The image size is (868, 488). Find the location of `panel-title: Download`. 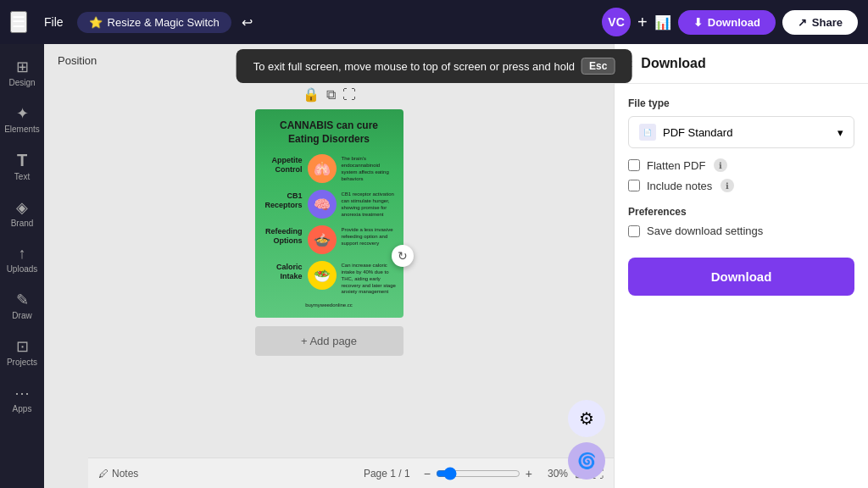

panel-title: Download is located at coordinates (673, 64).